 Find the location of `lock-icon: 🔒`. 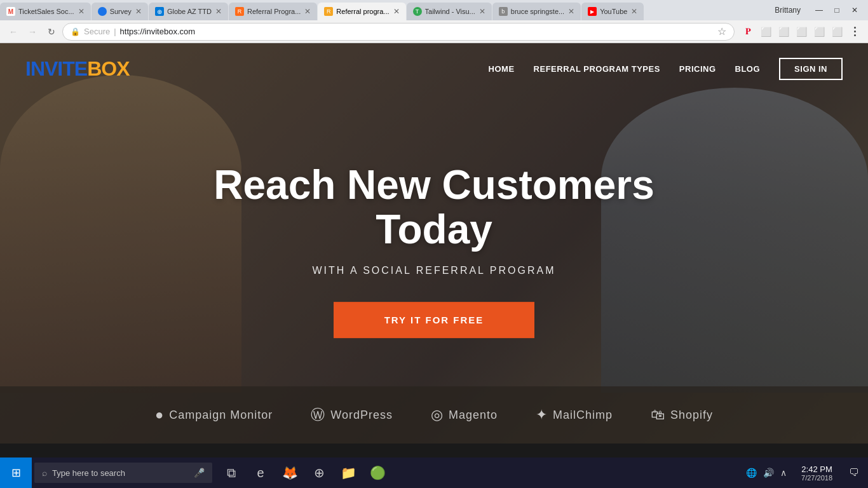

lock-icon: 🔒 is located at coordinates (75, 32).